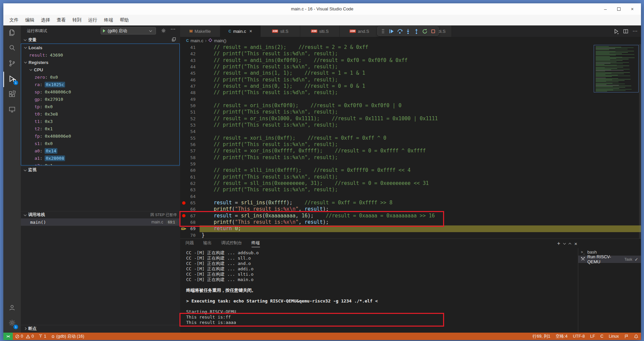  I want to click on code-line: 44 // printf("This result is:%x\n", resu…, so click(411, 67).